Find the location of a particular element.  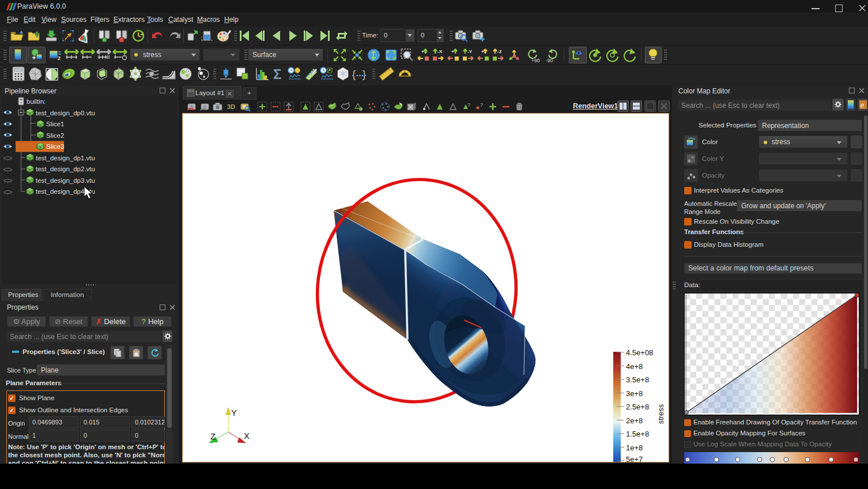

svg-text: 2 is located at coordinates (59, 58).